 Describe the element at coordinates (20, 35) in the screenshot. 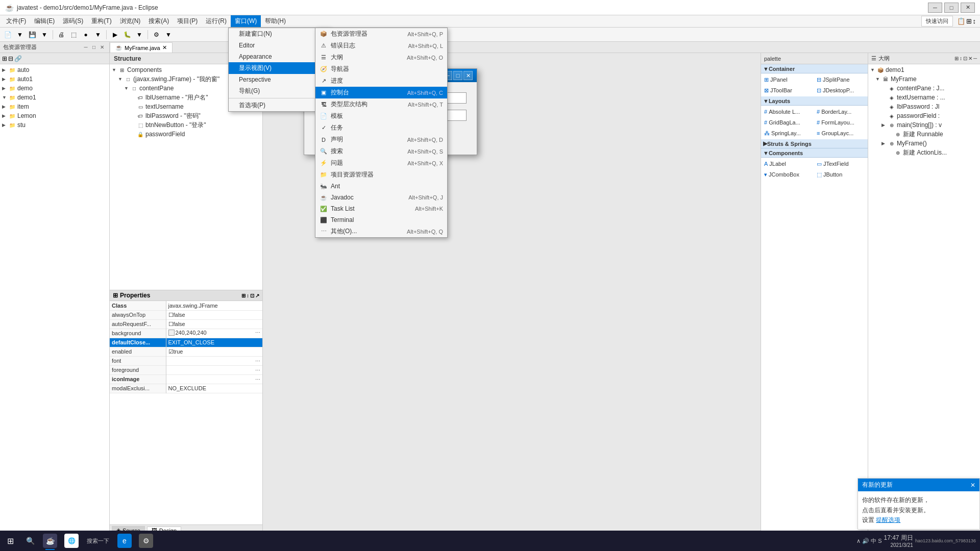

I see `toolbar-btn-2: ▼` at that location.